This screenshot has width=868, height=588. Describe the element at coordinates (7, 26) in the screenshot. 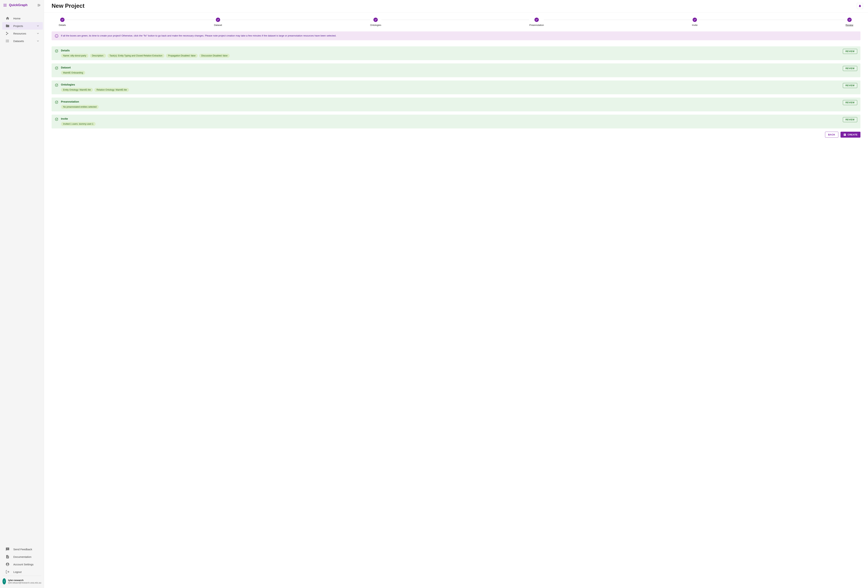

I see `folder-icon` at that location.